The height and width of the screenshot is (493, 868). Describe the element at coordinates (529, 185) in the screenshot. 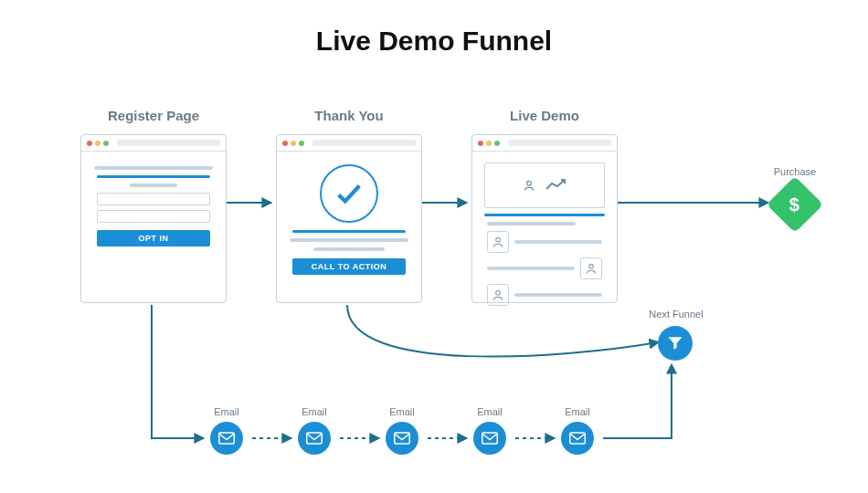

I see `presenter-icon` at that location.